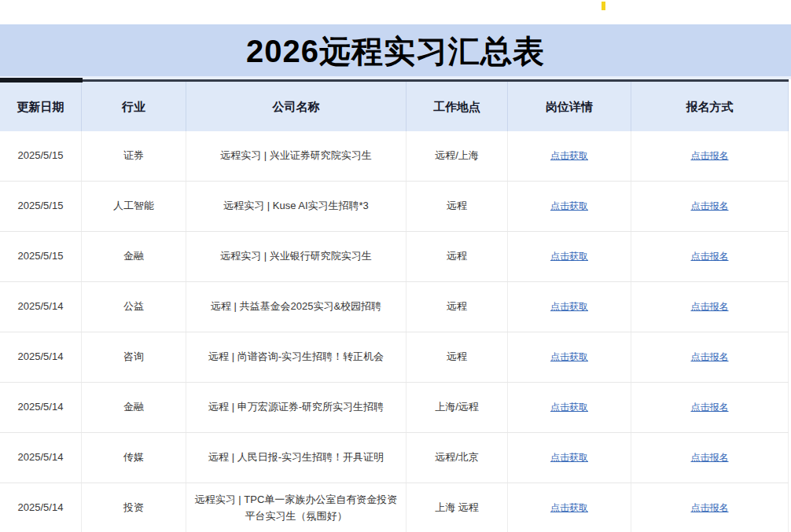 This screenshot has width=791, height=532. Describe the element at coordinates (458, 156) in the screenshot. I see `cell-location: 远程/上海` at that location.